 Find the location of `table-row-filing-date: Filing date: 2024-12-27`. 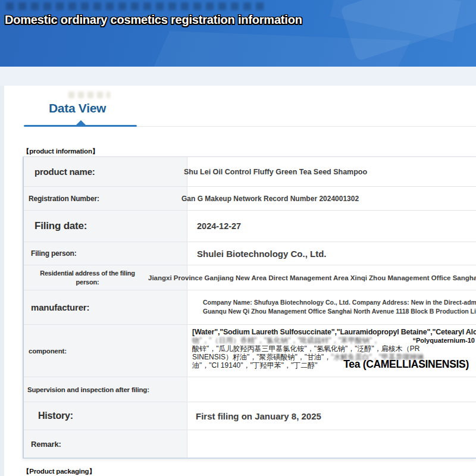

table-row-filing-date: Filing date: 2024-12-27 is located at coordinates (250, 226).